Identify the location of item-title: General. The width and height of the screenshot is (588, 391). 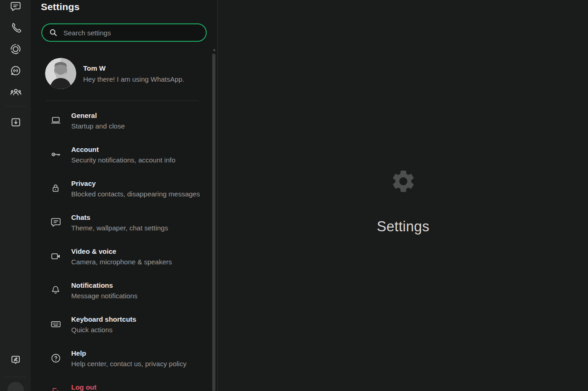
(98, 116).